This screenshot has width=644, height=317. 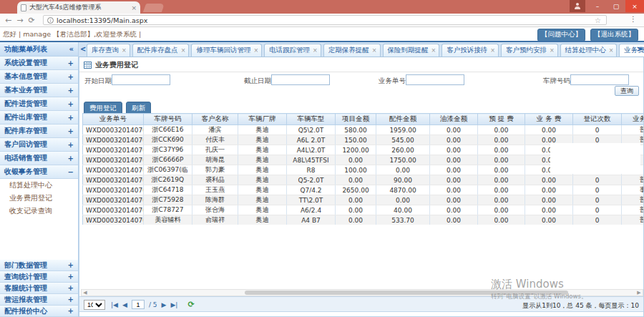 What do you see at coordinates (561, 35) in the screenshot?
I see `question-center-button: 【问题中心】` at bounding box center [561, 35].